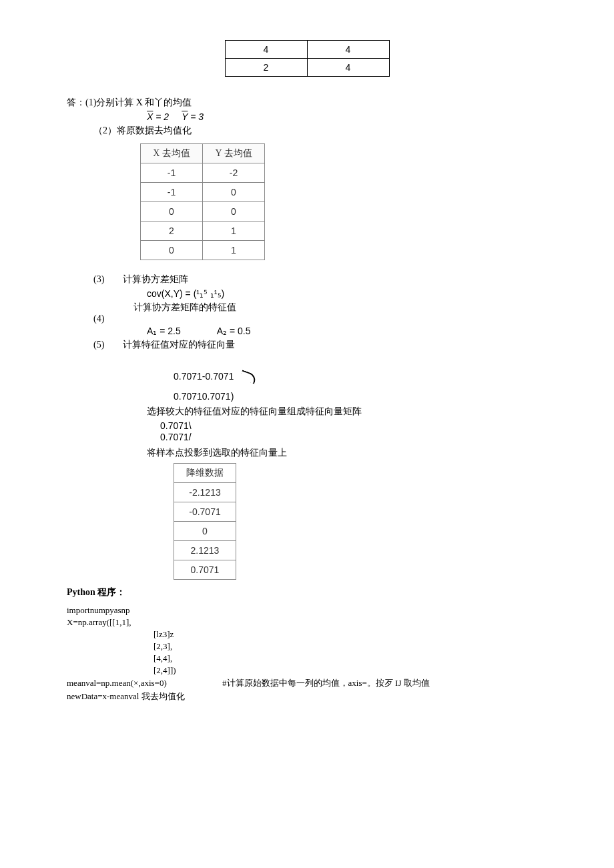 The width and height of the screenshot is (614, 868). Describe the element at coordinates (107, 319) in the screenshot. I see `step4-num: (4)` at that location.